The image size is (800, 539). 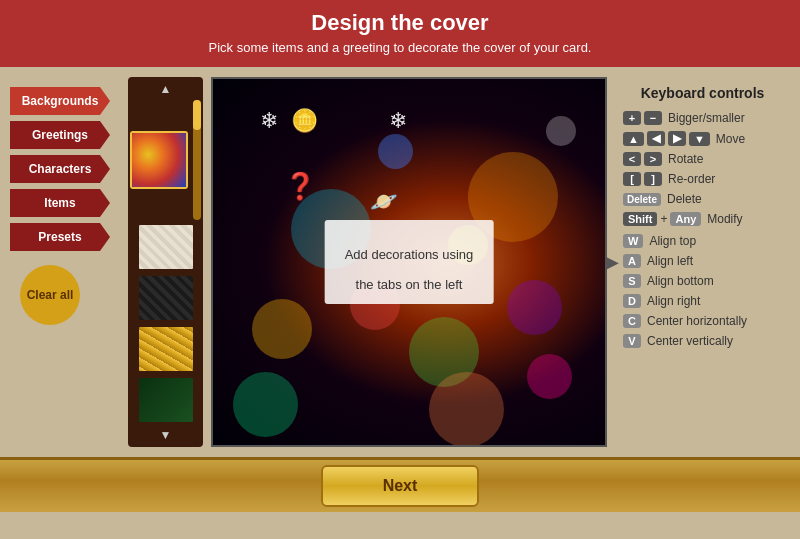 I want to click on key-v: V, so click(x=632, y=341).